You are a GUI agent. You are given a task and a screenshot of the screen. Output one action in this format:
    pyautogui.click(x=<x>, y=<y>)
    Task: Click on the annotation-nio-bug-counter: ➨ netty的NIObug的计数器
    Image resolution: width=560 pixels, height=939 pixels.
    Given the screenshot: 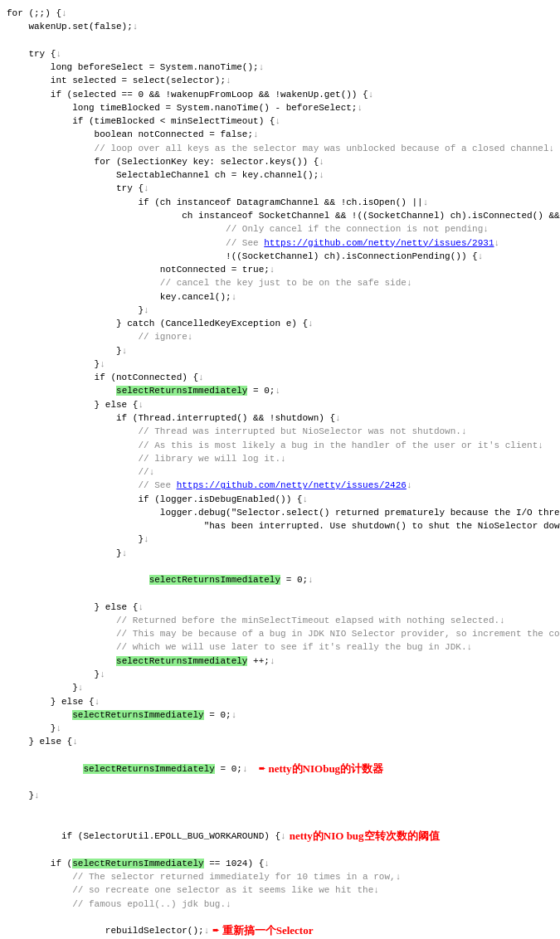 What is the action you would take?
    pyautogui.click(x=321, y=769)
    